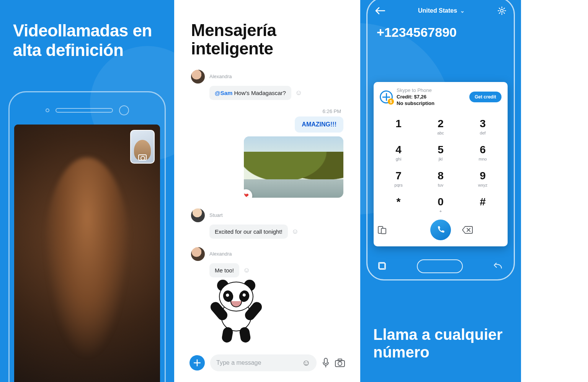 This screenshot has width=588, height=382. Describe the element at coordinates (443, 343) in the screenshot. I see `headline-dialer: Llama a cualquier número` at that location.